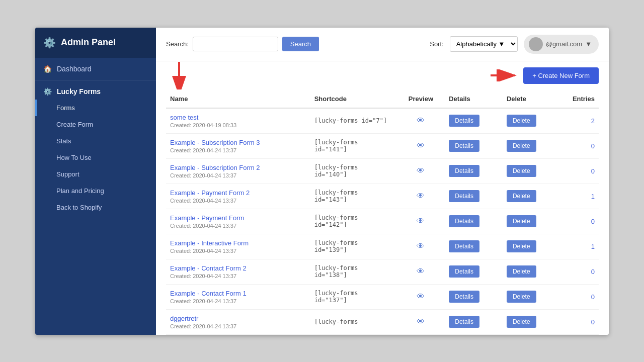 The height and width of the screenshot is (362, 644). What do you see at coordinates (96, 191) in the screenshot?
I see `sidebar-item-plan-and-pricing: Plan and Pricing` at bounding box center [96, 191].